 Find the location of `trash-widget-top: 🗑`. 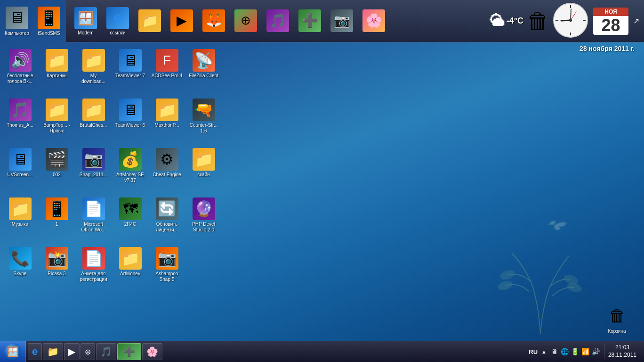

trash-widget-top: 🗑 is located at coordinates (538, 21).